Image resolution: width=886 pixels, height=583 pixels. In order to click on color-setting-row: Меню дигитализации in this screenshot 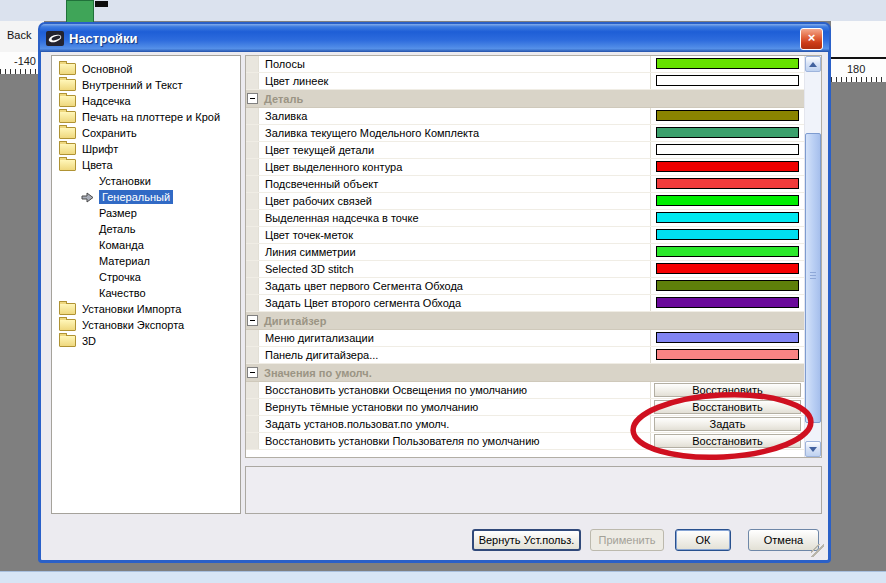, I will do `click(525, 338)`.